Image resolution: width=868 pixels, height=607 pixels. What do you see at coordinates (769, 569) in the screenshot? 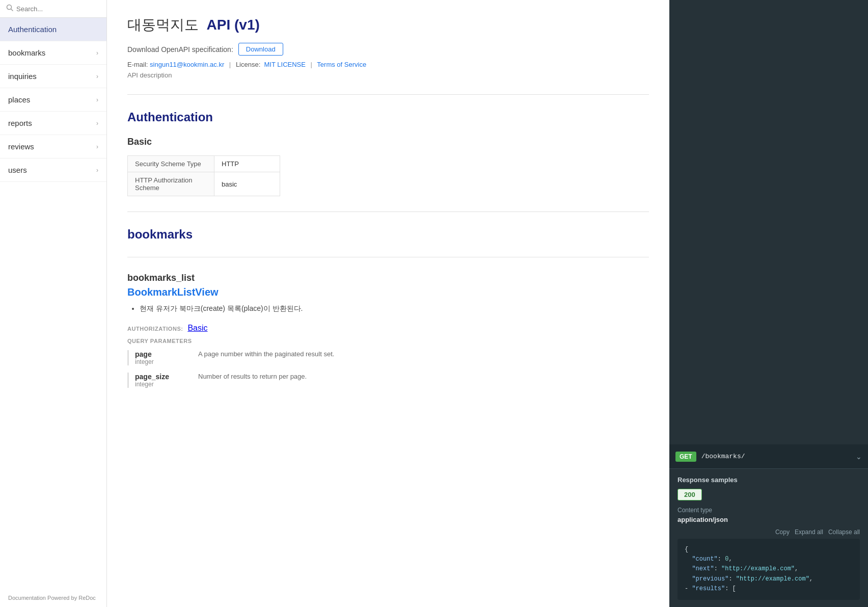
I see `code-block: { "count": 0, "next": "http://example.co…` at bounding box center [769, 569].